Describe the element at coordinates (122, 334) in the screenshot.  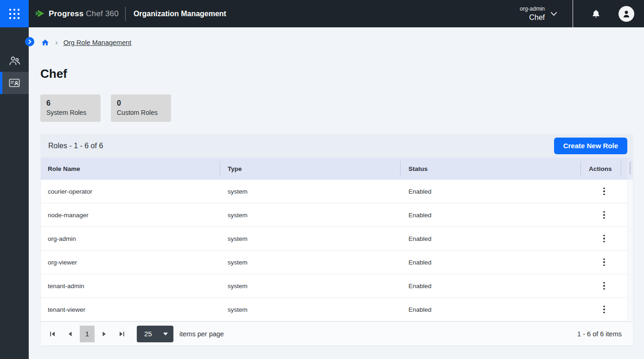
I see `last-page-icon` at that location.